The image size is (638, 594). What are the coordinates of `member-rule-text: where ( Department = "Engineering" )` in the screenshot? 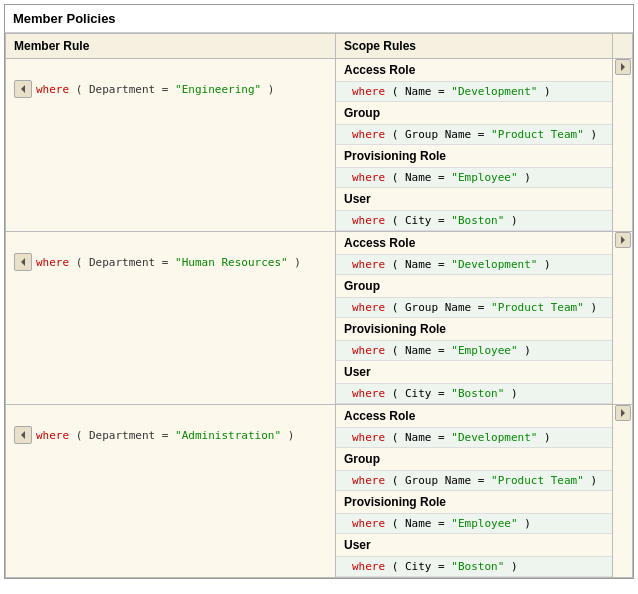 It's located at (184, 90).